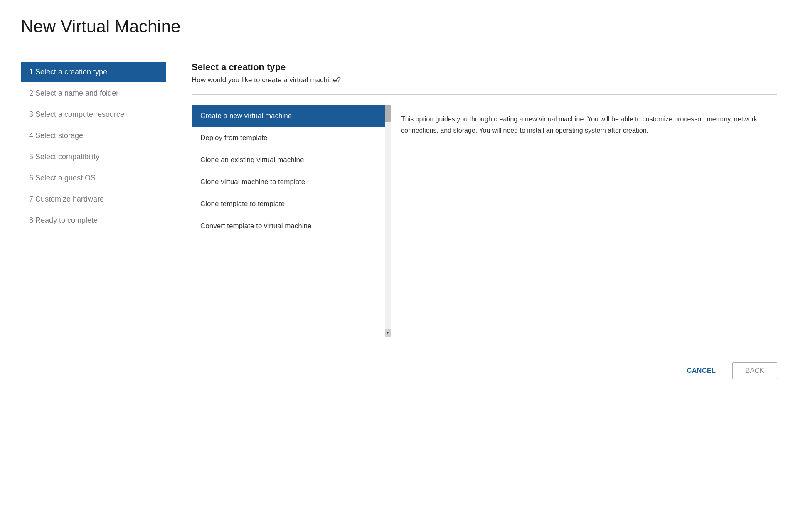  I want to click on step-2: 2 Select a name and folder, so click(94, 93).